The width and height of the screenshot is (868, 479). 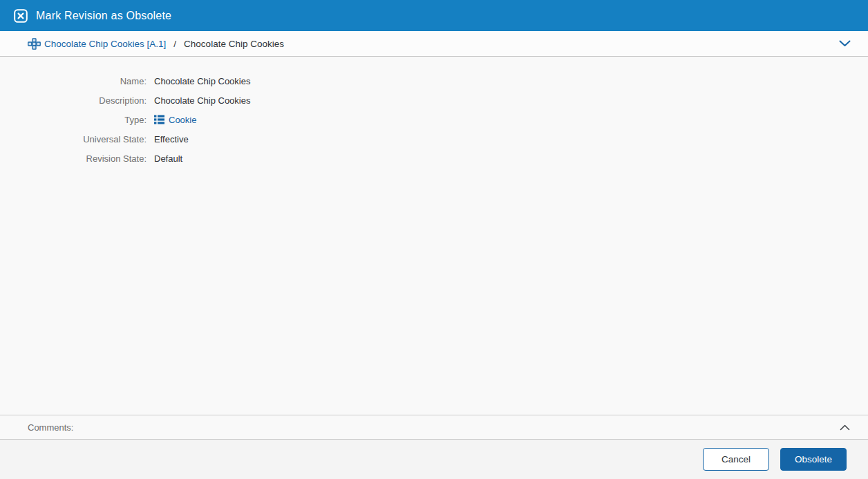 What do you see at coordinates (434, 81) in the screenshot?
I see `form-row-name: Name: Chocolate Chip Cookies` at bounding box center [434, 81].